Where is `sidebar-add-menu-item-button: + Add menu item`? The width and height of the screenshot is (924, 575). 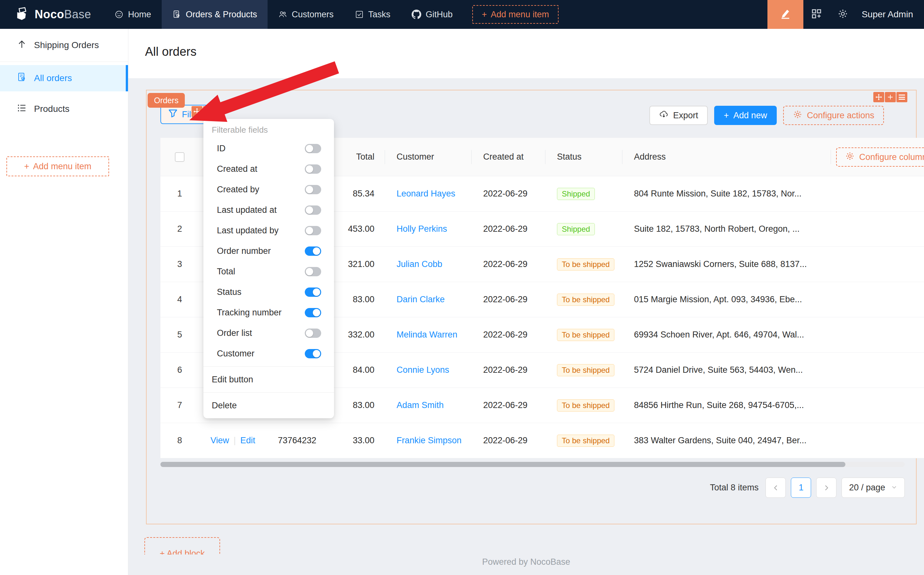 sidebar-add-menu-item-button: + Add menu item is located at coordinates (58, 167).